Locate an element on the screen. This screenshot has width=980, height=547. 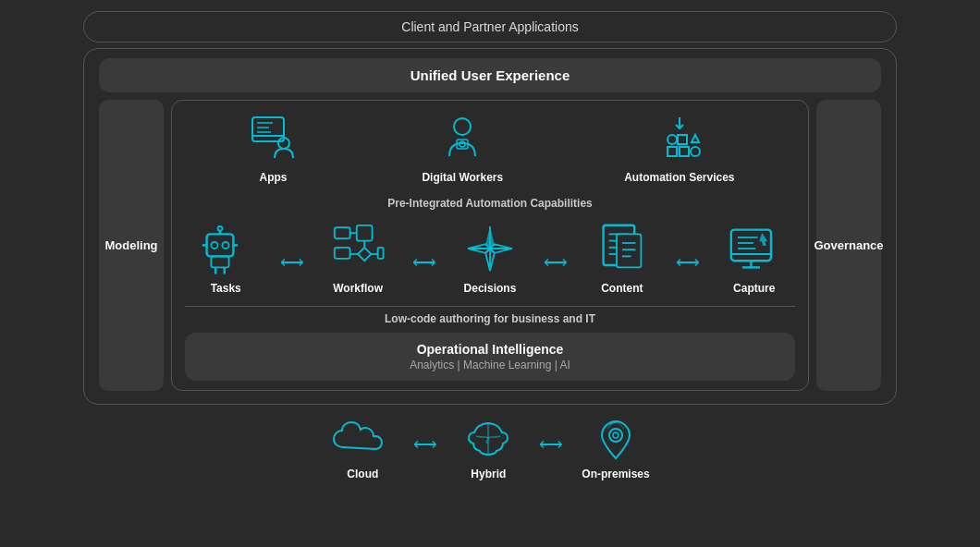
workflow-label: Workflow is located at coordinates (358, 288).